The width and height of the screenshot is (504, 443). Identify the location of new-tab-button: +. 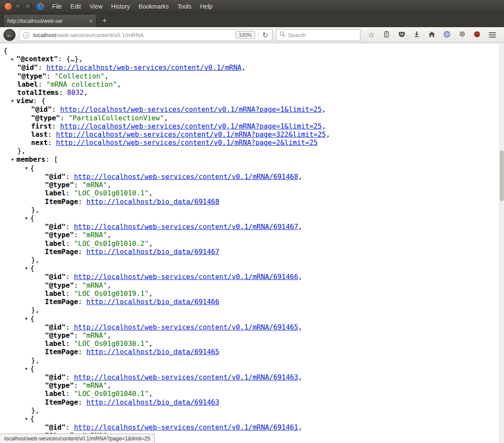
(104, 21).